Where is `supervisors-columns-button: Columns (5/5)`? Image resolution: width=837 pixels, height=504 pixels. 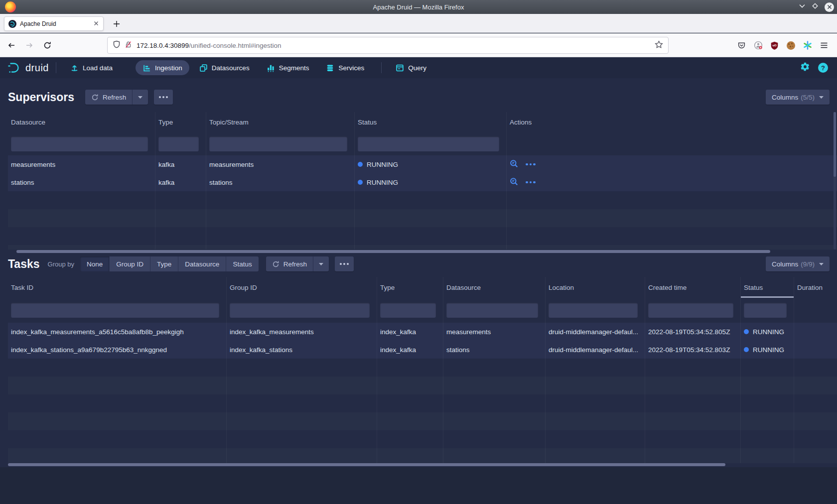 supervisors-columns-button: Columns (5/5) is located at coordinates (798, 97).